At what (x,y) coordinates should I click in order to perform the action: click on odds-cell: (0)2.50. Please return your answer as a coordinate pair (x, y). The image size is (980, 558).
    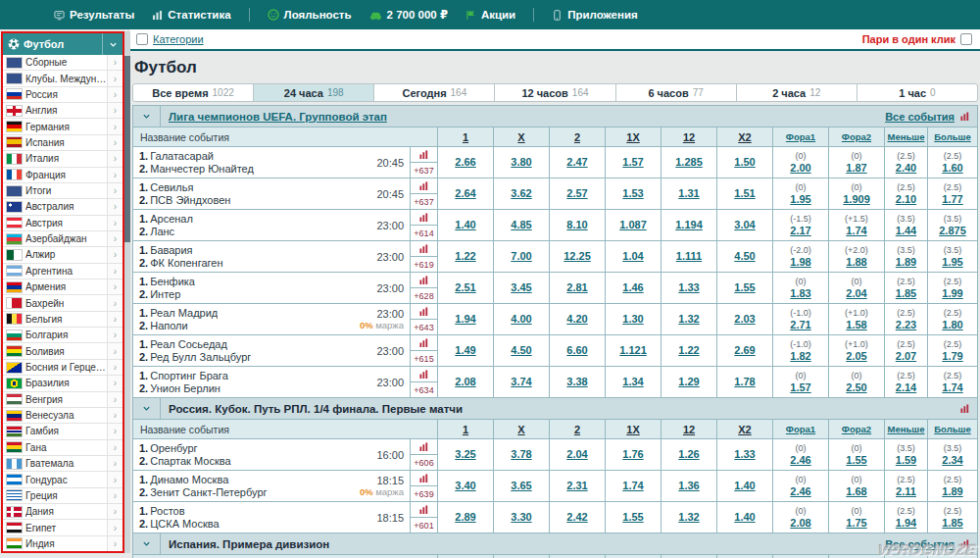
    Looking at the image, I should click on (857, 382).